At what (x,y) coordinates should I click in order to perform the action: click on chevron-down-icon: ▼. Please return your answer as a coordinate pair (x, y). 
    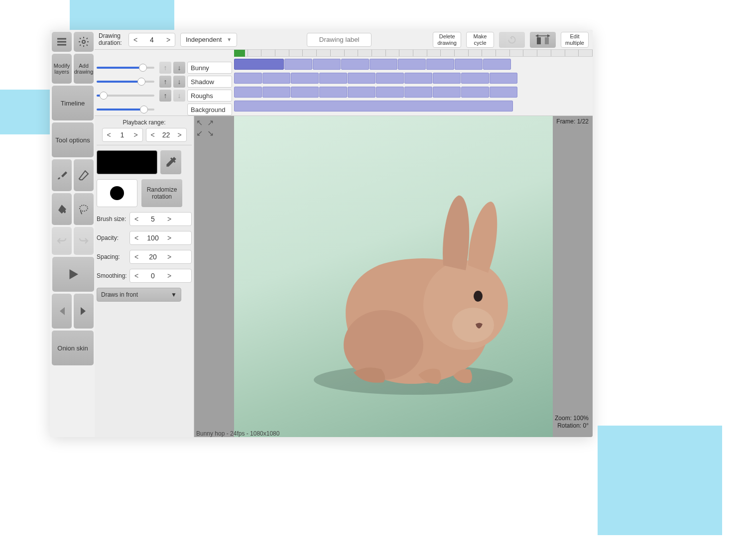
    Looking at the image, I should click on (174, 295).